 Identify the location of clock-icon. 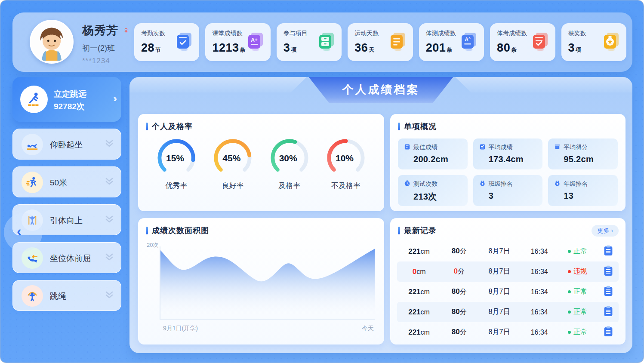
(407, 184).